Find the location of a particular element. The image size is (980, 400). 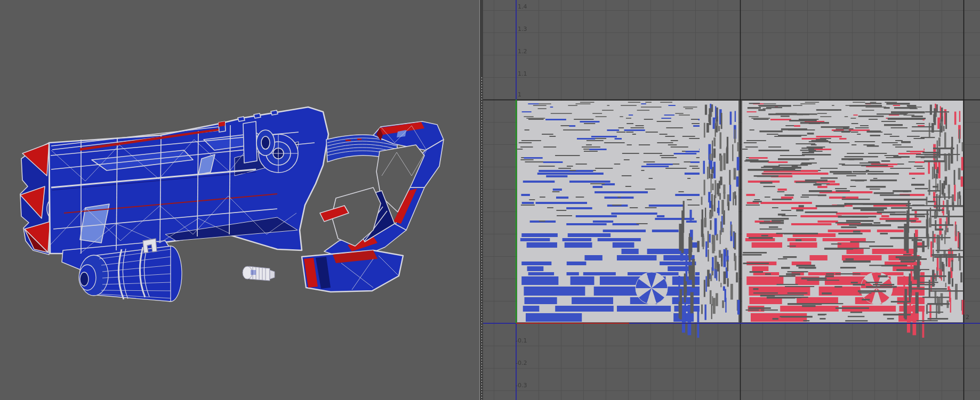

panel-divider is located at coordinates (481, 200).